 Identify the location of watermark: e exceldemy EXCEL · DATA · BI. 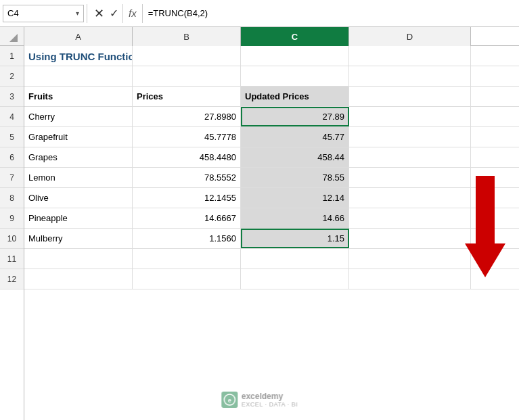
(260, 400).